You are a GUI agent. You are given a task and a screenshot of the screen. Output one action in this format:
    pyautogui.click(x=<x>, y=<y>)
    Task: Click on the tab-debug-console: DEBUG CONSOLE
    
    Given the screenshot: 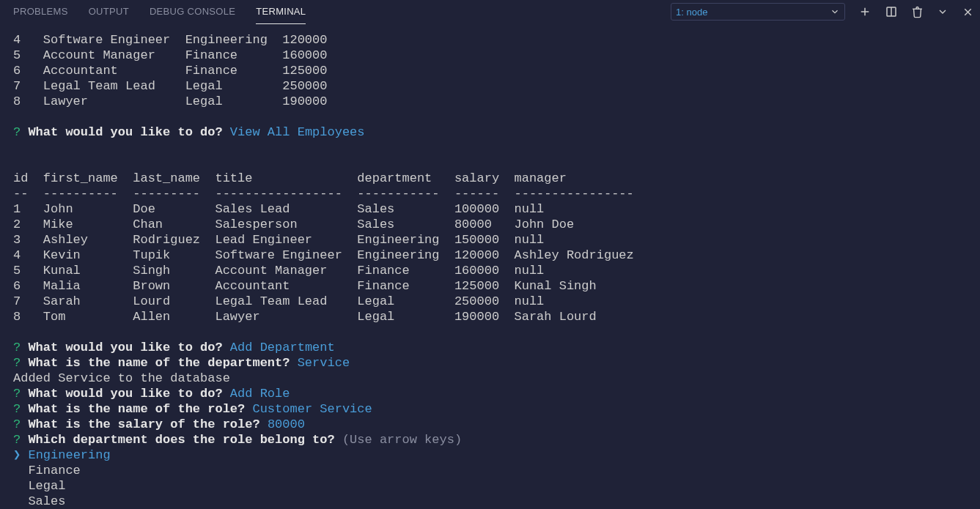 What is the action you would take?
    pyautogui.click(x=192, y=12)
    